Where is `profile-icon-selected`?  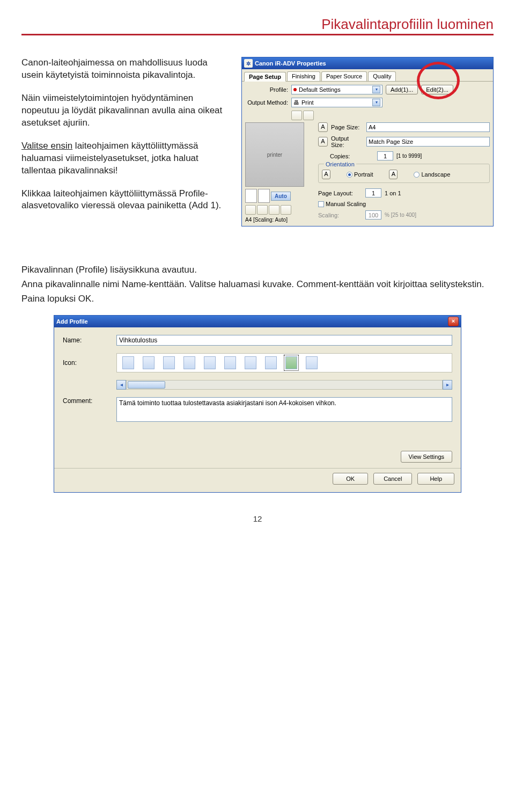 profile-icon-selected is located at coordinates (291, 363).